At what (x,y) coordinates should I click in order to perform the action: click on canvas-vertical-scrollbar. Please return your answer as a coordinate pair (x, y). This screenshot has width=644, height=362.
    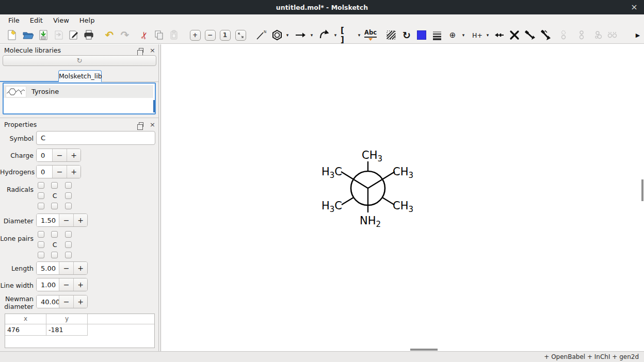
    Looking at the image, I should click on (642, 190).